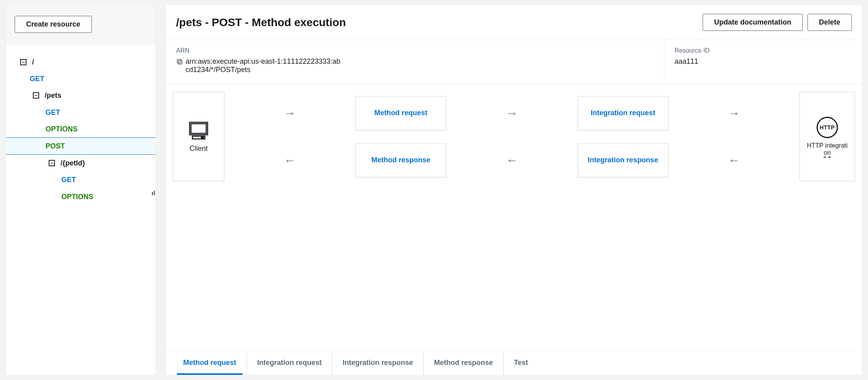  Describe the element at coordinates (55, 146) in the screenshot. I see `method-label-post: POST` at that location.